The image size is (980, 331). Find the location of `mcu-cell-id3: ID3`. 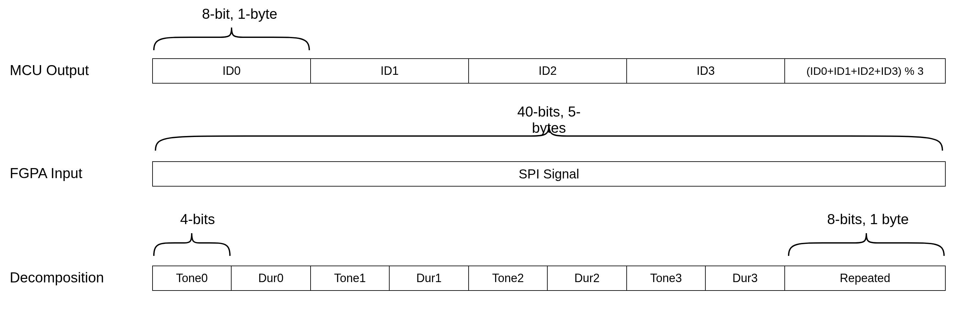

mcu-cell-id3: ID3 is located at coordinates (706, 71).